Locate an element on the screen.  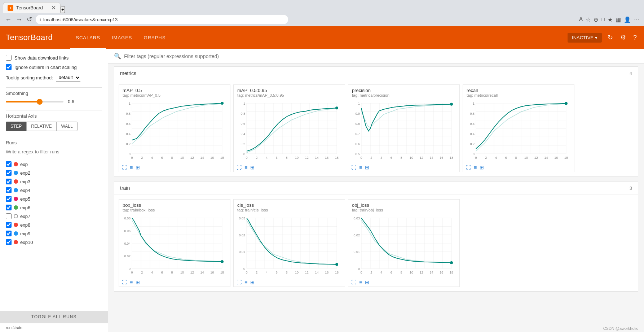
menu-icon: ⋯ is located at coordinates (637, 19).